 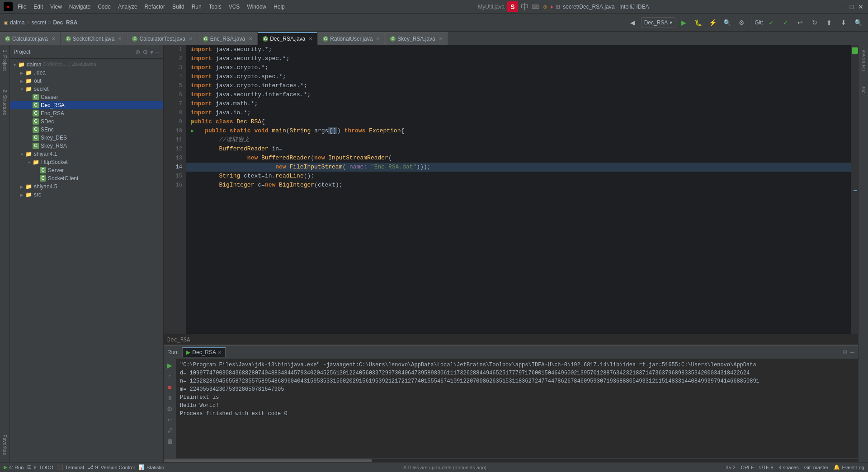 I want to click on close-button: ✕, so click(x=861, y=7).